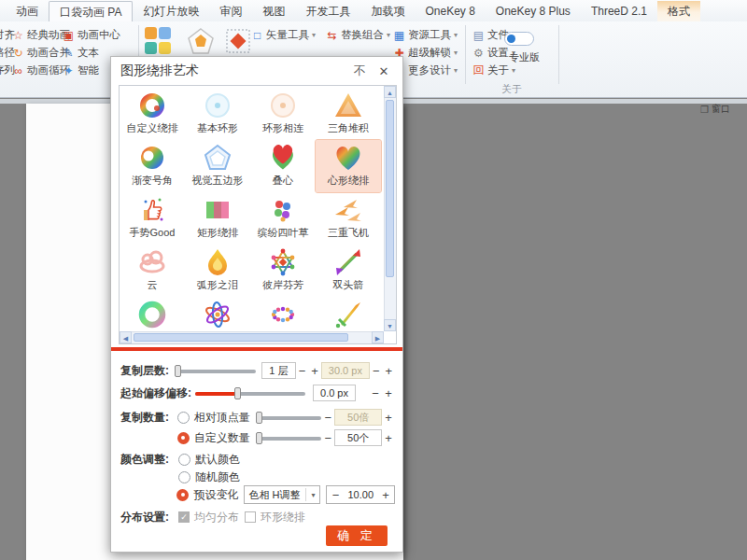 Image resolution: width=747 pixels, height=560 pixels. What do you see at coordinates (334, 393) in the screenshot?
I see `start-offset-value: 0.0 px` at bounding box center [334, 393].